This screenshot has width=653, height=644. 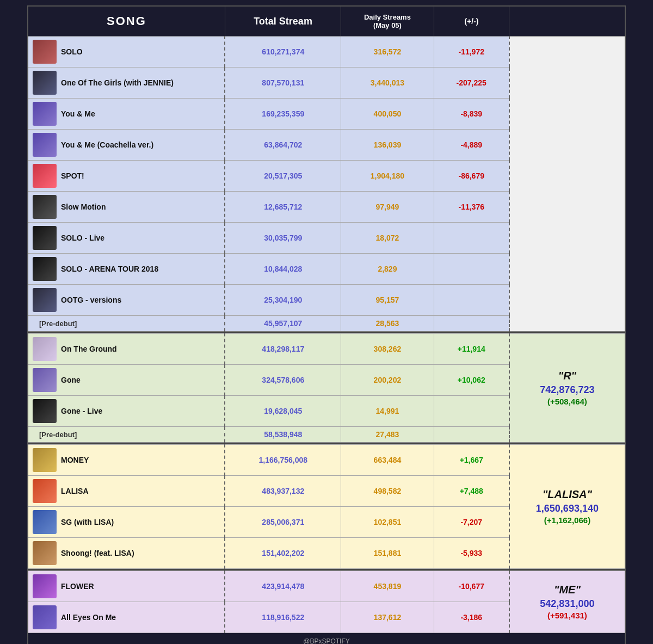 I want to click on total-stream-value: 483,937,132, so click(x=283, y=491).